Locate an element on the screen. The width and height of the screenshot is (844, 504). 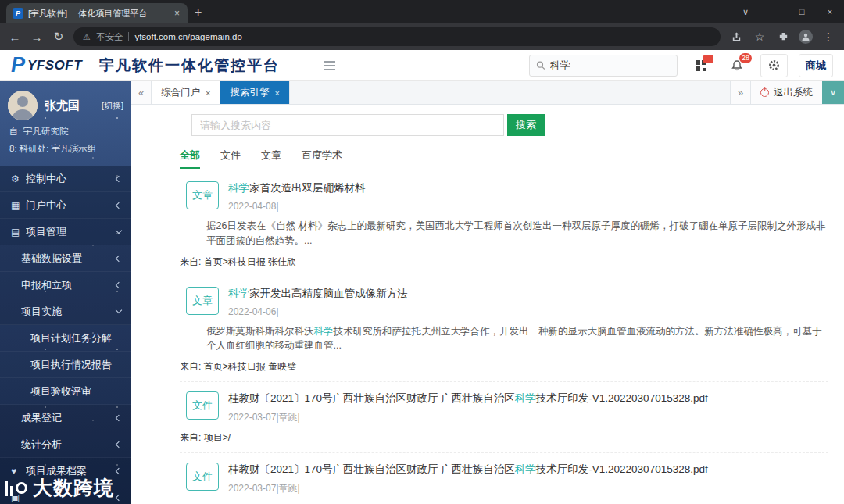
sidebar-menu-item: 项目计划任务分解 is located at coordinates (66, 338).